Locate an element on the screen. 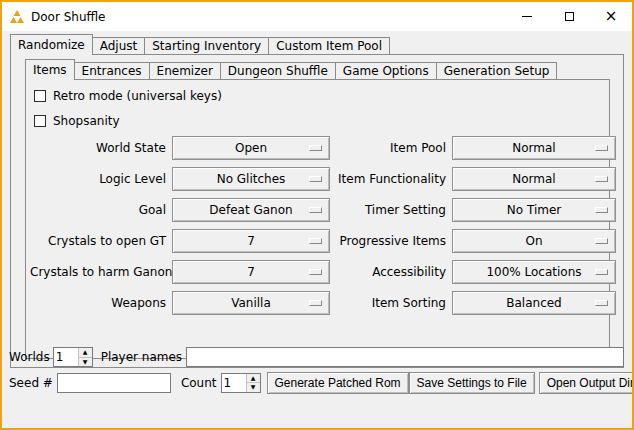  count-spin-buttons: ▲ ▼ is located at coordinates (253, 383).